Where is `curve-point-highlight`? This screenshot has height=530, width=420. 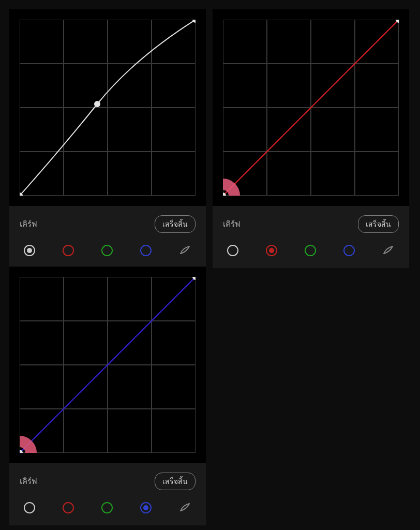
curve-point-highlight is located at coordinates (194, 21).